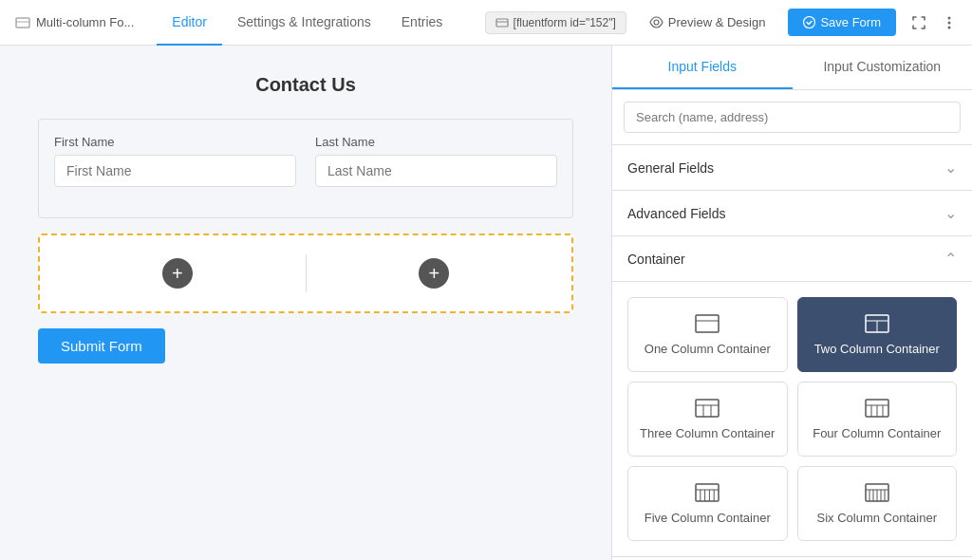  I want to click on four-col-icon, so click(877, 408).